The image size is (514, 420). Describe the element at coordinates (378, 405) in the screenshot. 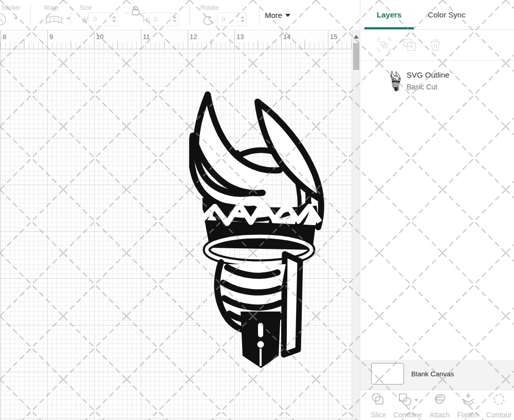

I see `slice-button: Slice` at that location.